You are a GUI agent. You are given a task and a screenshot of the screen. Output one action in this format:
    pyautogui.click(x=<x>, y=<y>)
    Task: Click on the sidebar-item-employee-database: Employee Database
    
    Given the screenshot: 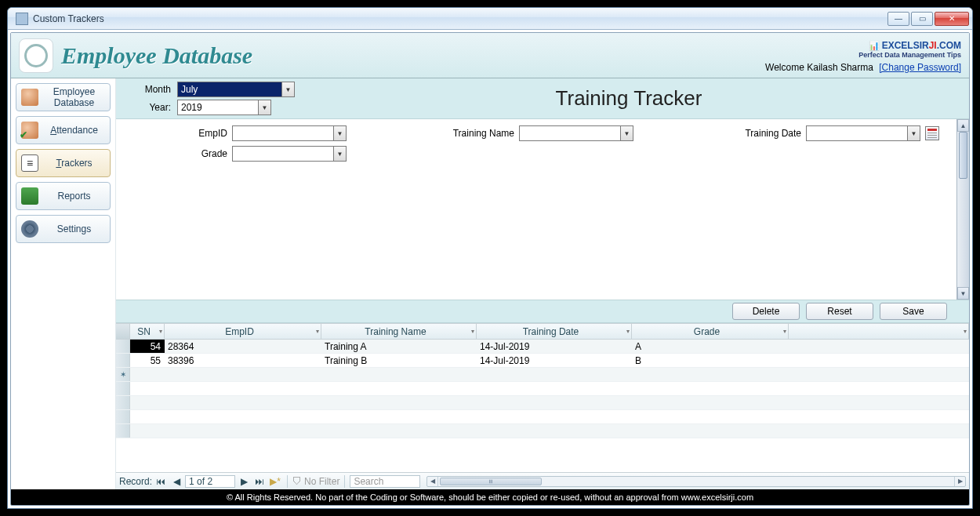 What is the action you would take?
    pyautogui.click(x=63, y=97)
    